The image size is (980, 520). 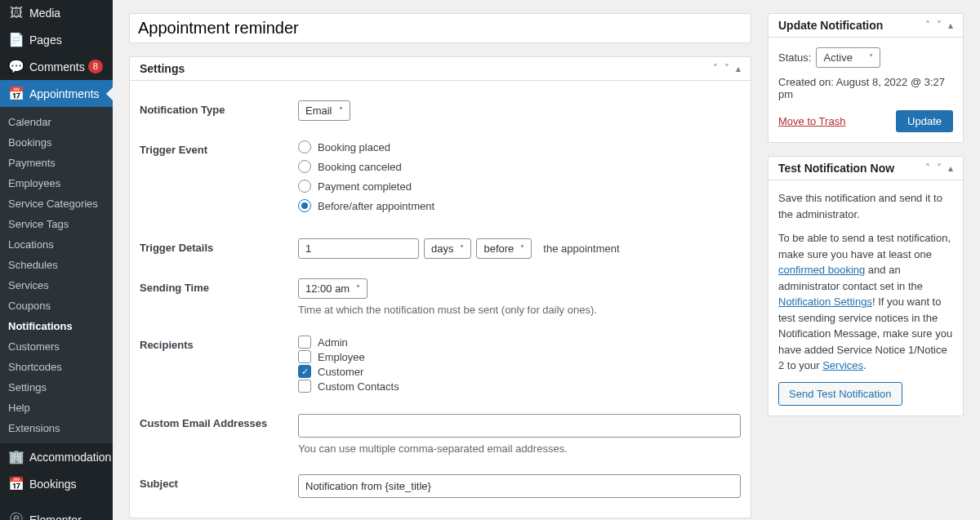 I want to click on sidebar-item-media: 🖼 Media, so click(x=56, y=13).